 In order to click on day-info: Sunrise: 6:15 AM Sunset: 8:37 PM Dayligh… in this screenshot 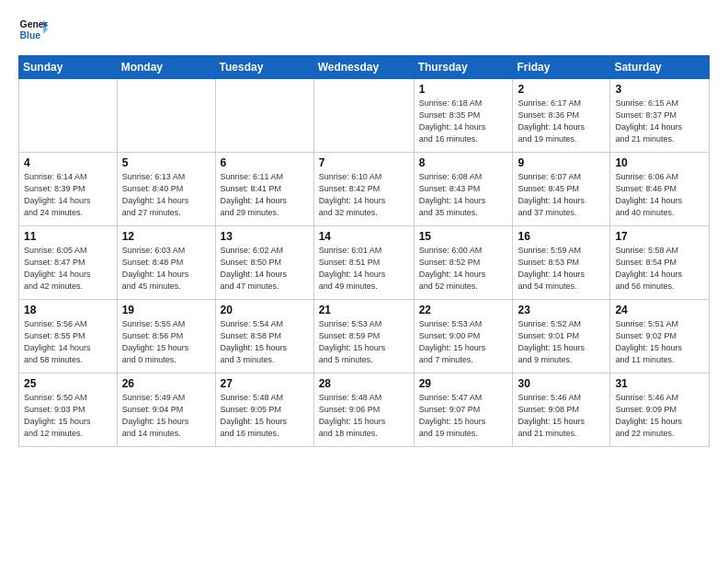, I will do `click(660, 121)`.